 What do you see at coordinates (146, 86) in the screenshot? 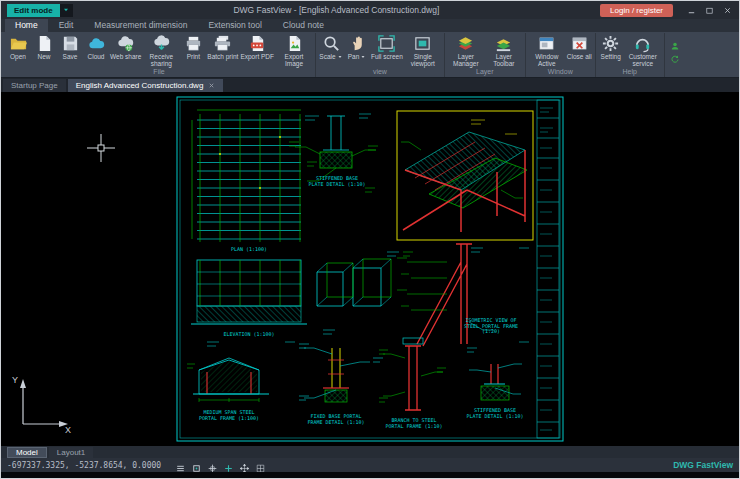
I see `doc-tab-english-advanced-construction-dwg: English Advanced Construction.dwg` at bounding box center [146, 86].